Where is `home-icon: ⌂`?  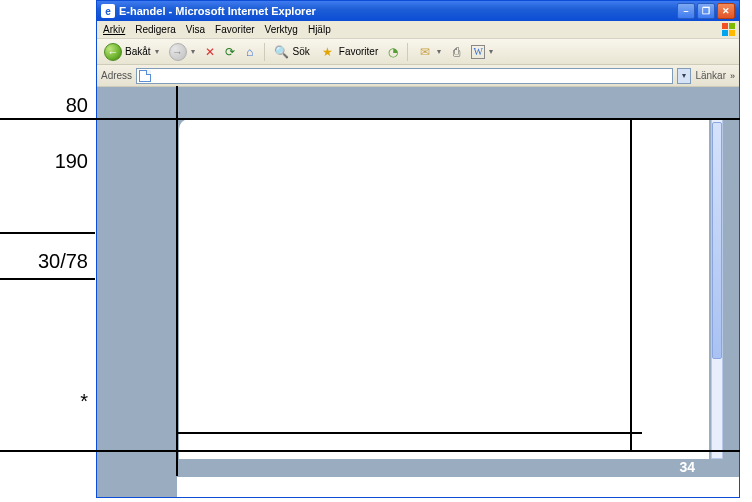 home-icon: ⌂ is located at coordinates (250, 52).